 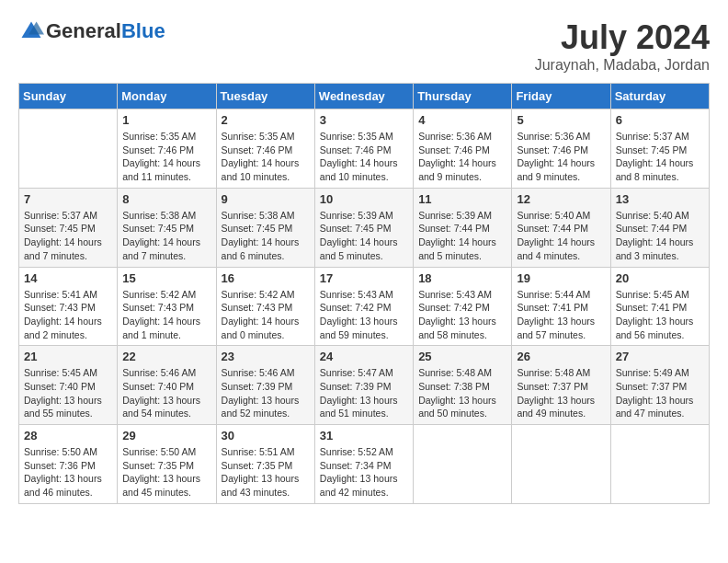 What do you see at coordinates (68, 227) in the screenshot?
I see `calendar-cell: 7Sunrise: 5:37 AM Sunset: 7:45 PM Daylig…` at bounding box center [68, 227].